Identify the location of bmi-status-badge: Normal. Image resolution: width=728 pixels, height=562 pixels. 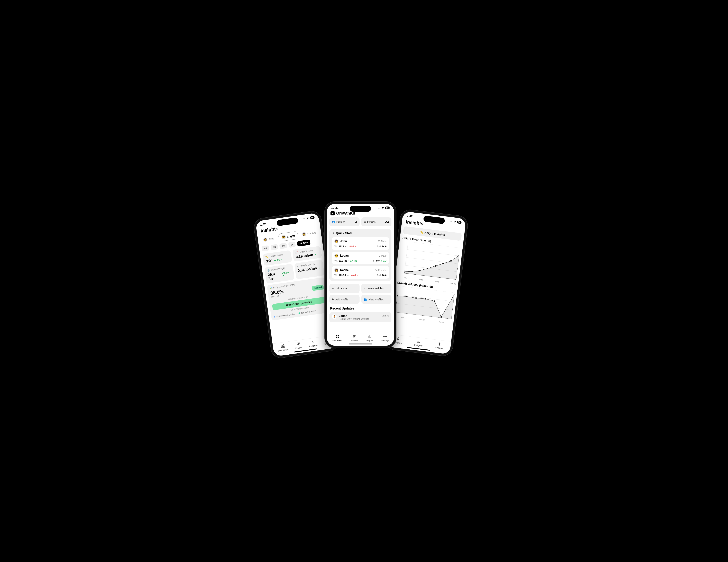
(318, 288).